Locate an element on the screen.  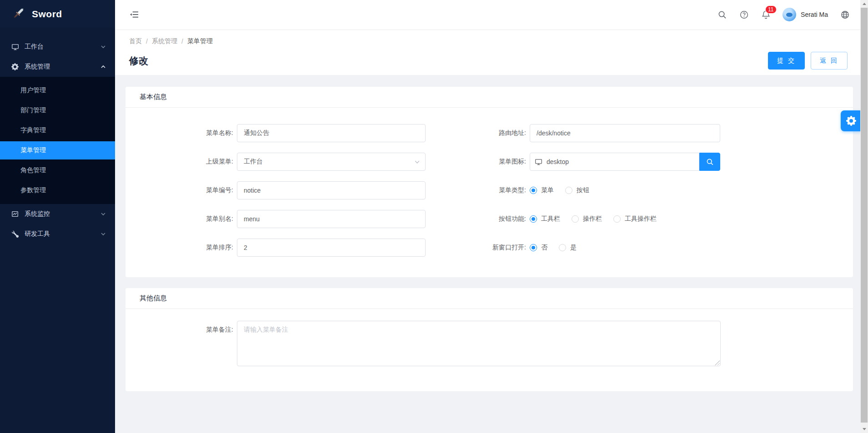
button-func-label: 按钮功能: is located at coordinates (509, 219).